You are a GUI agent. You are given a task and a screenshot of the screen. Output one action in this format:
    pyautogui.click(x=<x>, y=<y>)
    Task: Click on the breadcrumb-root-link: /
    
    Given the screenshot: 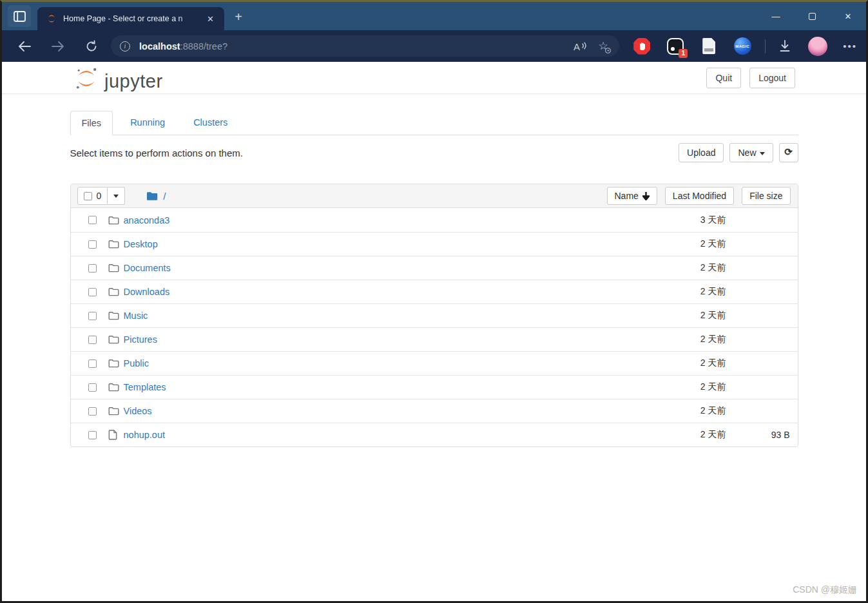 What is the action you would take?
    pyautogui.click(x=164, y=196)
    